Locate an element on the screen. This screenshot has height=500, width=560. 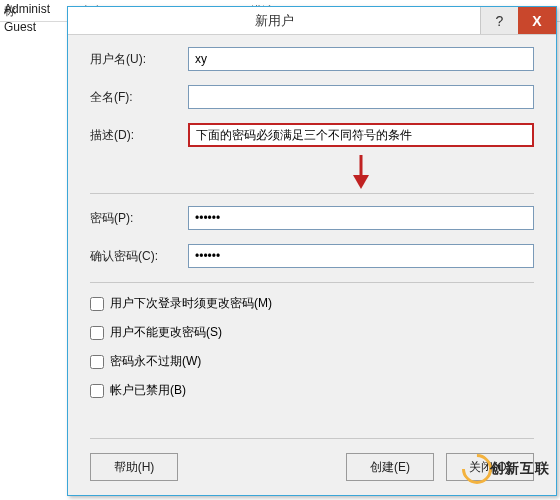
must-change-password-label: 用户下次登录时须更改密码(M) is located at coordinates (191, 304).